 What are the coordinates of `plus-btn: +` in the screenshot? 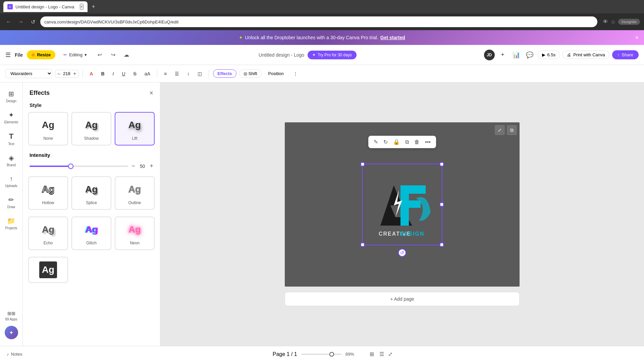 It's located at (503, 55).